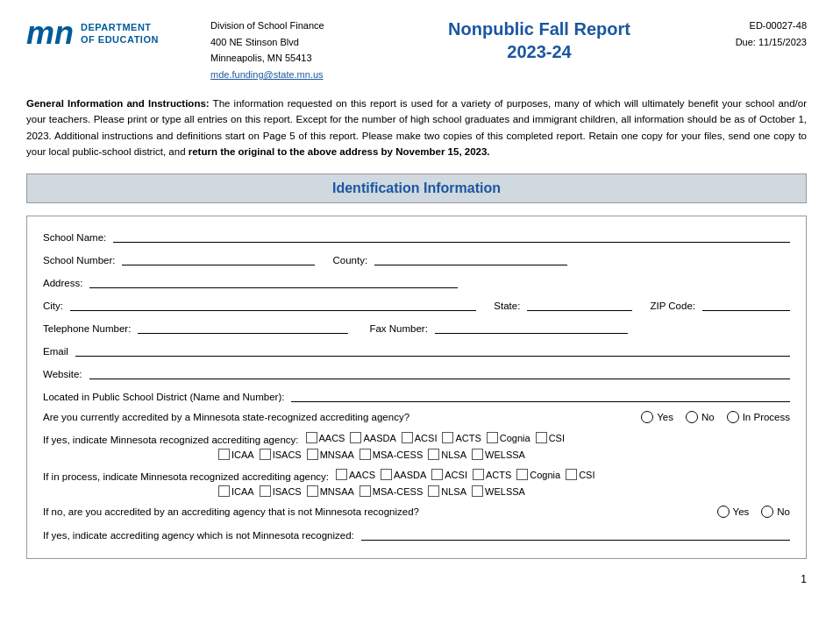  Describe the element at coordinates (700, 417) in the screenshot. I see `radio-no: No` at that location.